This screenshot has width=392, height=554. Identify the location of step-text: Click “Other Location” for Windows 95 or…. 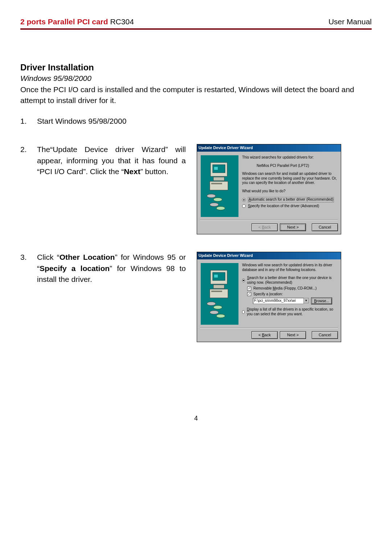
(111, 268).